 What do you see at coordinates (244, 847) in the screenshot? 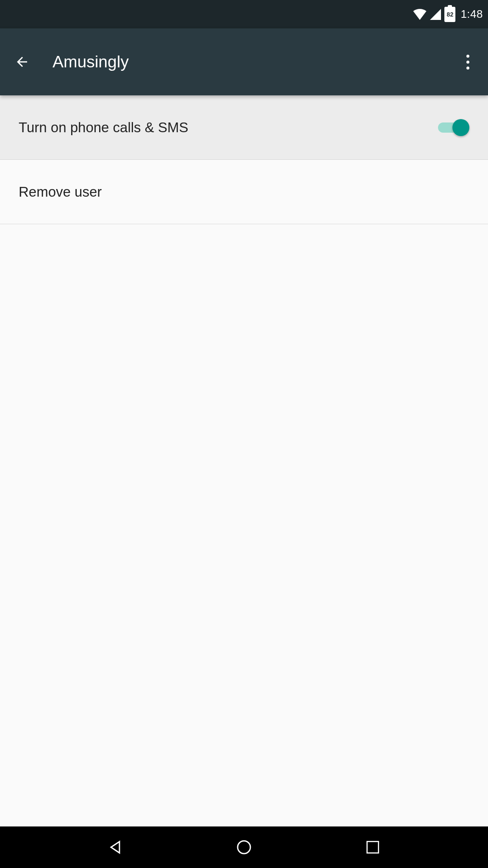
I see `nav-home-button` at bounding box center [244, 847].